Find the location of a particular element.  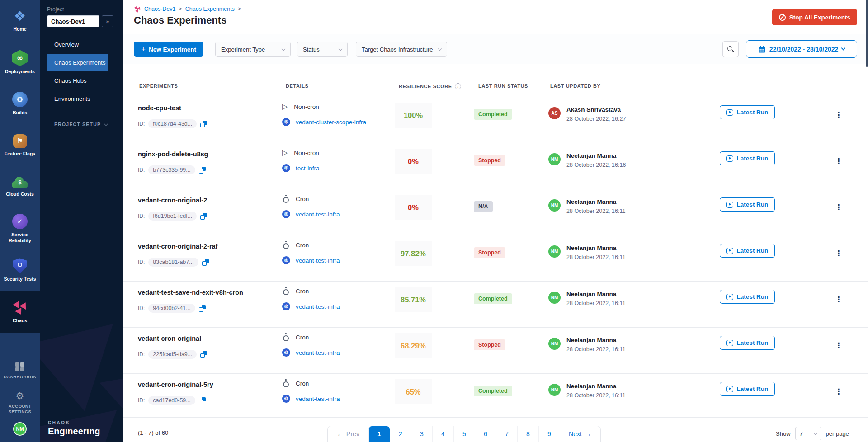

prev-page-button: ← Prev is located at coordinates (348, 434).